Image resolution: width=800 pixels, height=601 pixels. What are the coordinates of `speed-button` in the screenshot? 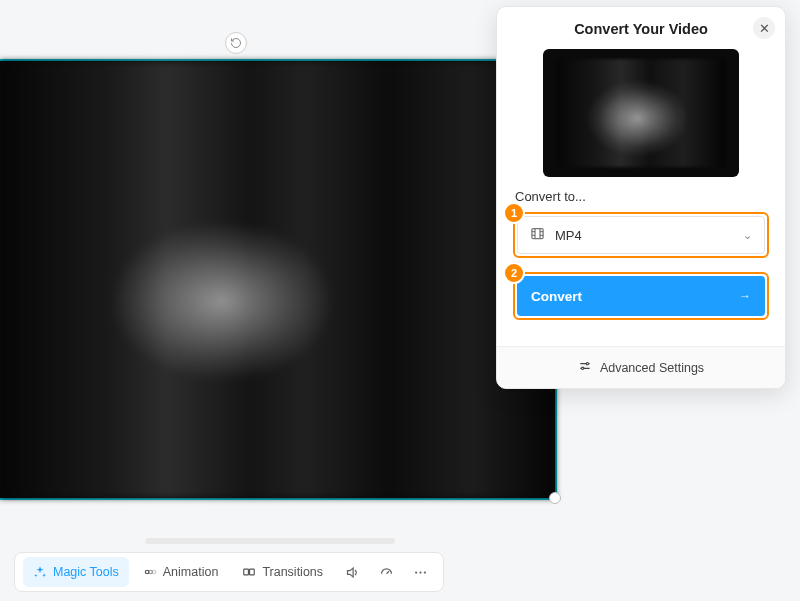 It's located at (386, 572).